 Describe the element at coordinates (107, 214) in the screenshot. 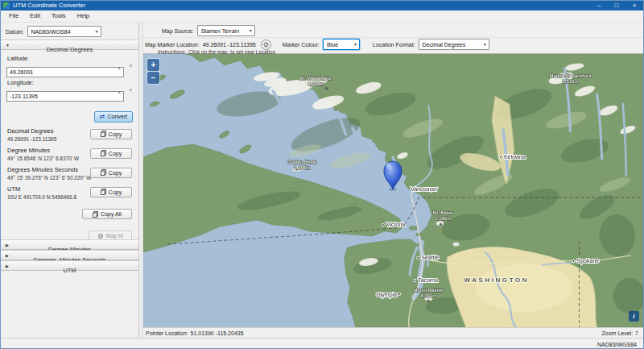

I see `copy-all-button: Copy All` at that location.